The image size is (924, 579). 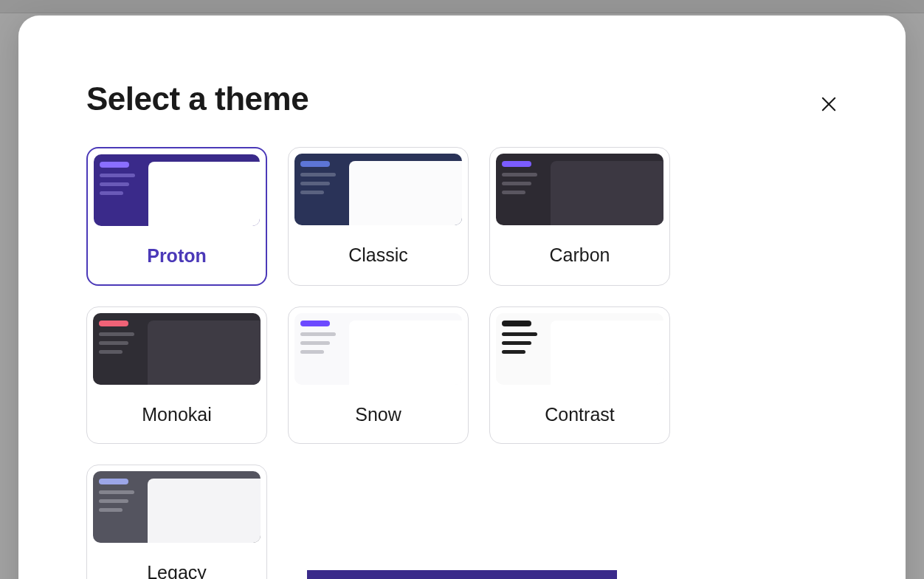 What do you see at coordinates (580, 414) in the screenshot?
I see `theme-label: Contrast` at bounding box center [580, 414].